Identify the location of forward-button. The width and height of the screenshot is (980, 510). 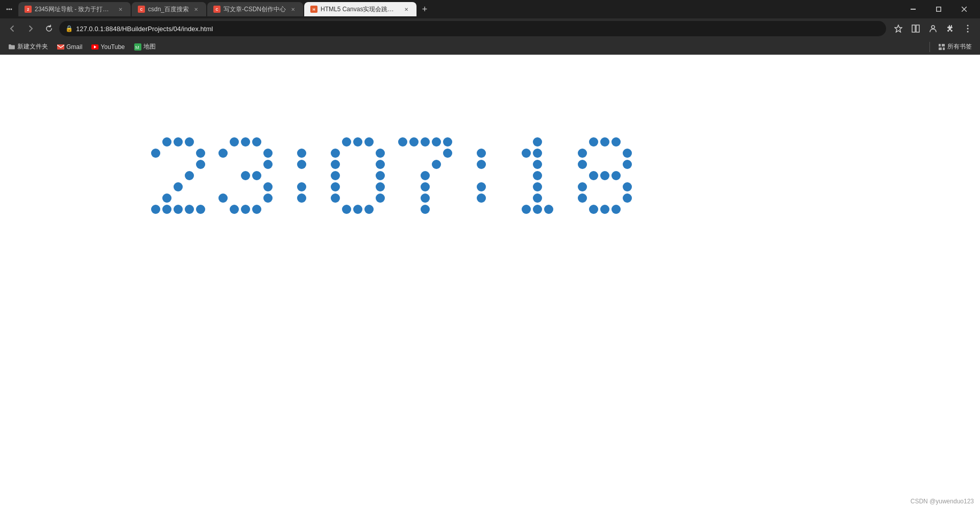
(31, 29).